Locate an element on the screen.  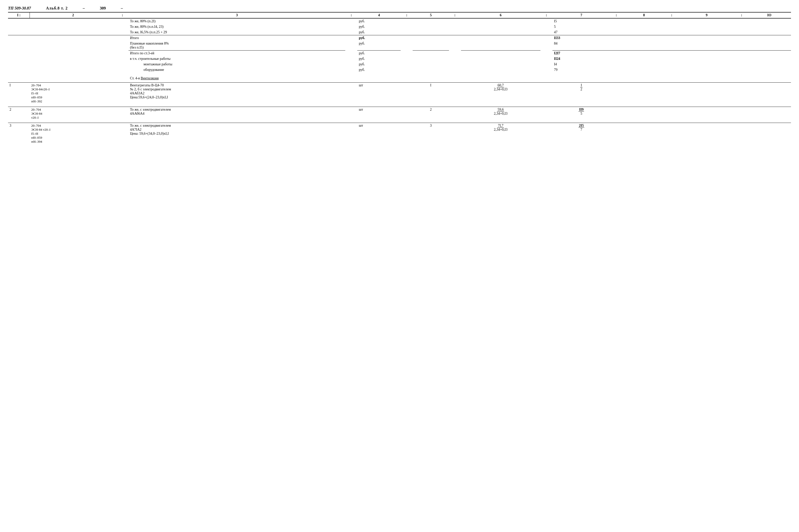
table-row: в т.ч. строительные работы руб. II24 is located at coordinates (399, 59).